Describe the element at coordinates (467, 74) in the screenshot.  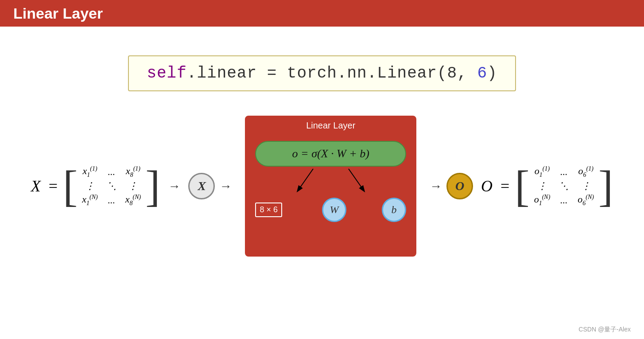
I see `code-comma: ,` at that location.